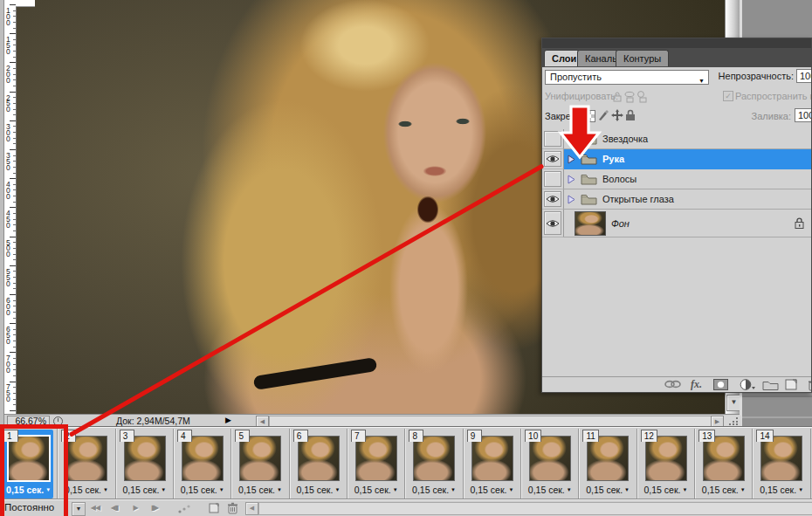 This screenshot has height=516, width=812. Describe the element at coordinates (127, 436) in the screenshot. I see `frame-number: 3` at that location.